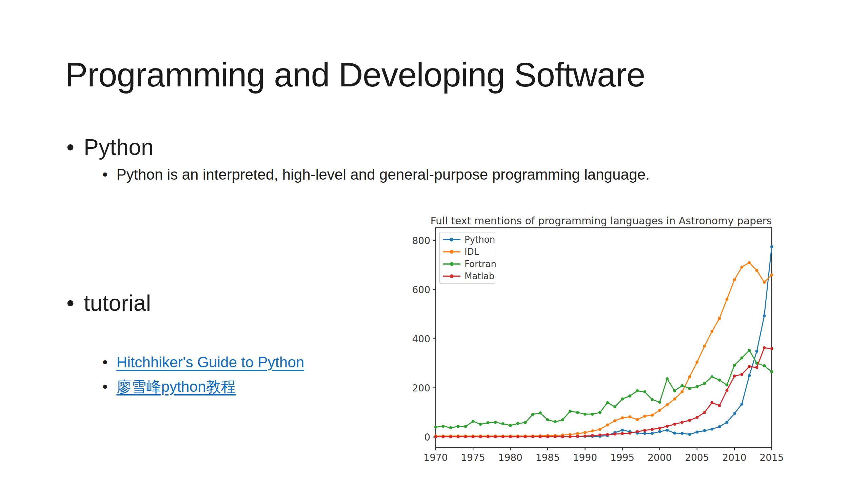 This screenshot has width=868, height=488. Describe the element at coordinates (772, 458) in the screenshot. I see `x-axis-tick-label: 2015` at that location.